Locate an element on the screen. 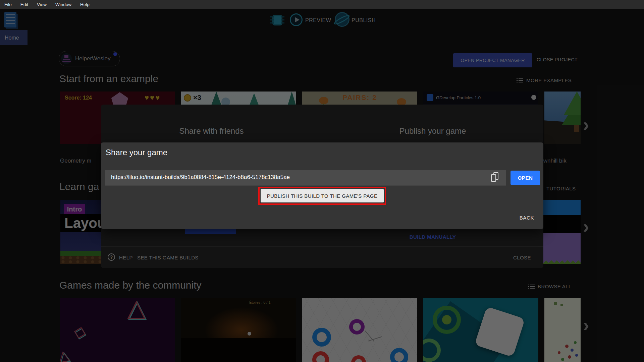  menu-help: Help is located at coordinates (85, 5).